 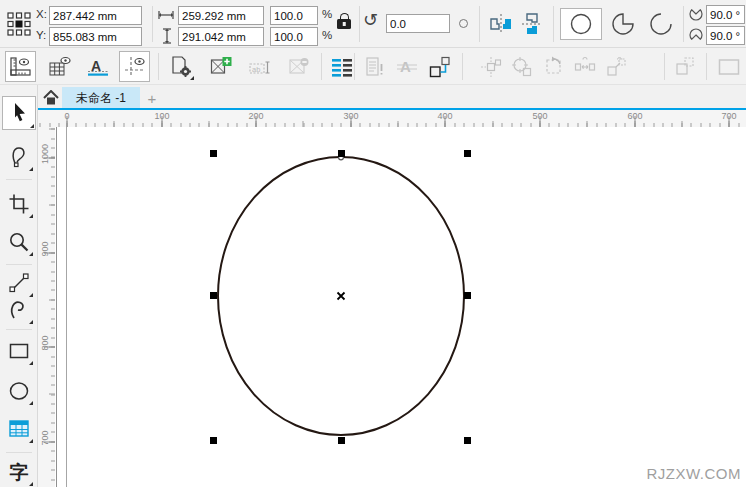 What do you see at coordinates (616, 66) in the screenshot?
I see `scale-objects-button` at bounding box center [616, 66].